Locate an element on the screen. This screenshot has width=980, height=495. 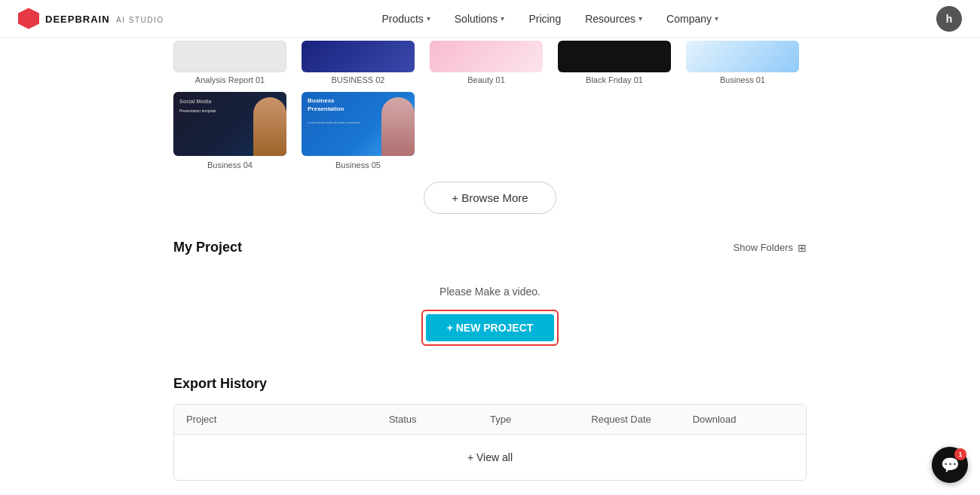
col-download: Download is located at coordinates (743, 419).